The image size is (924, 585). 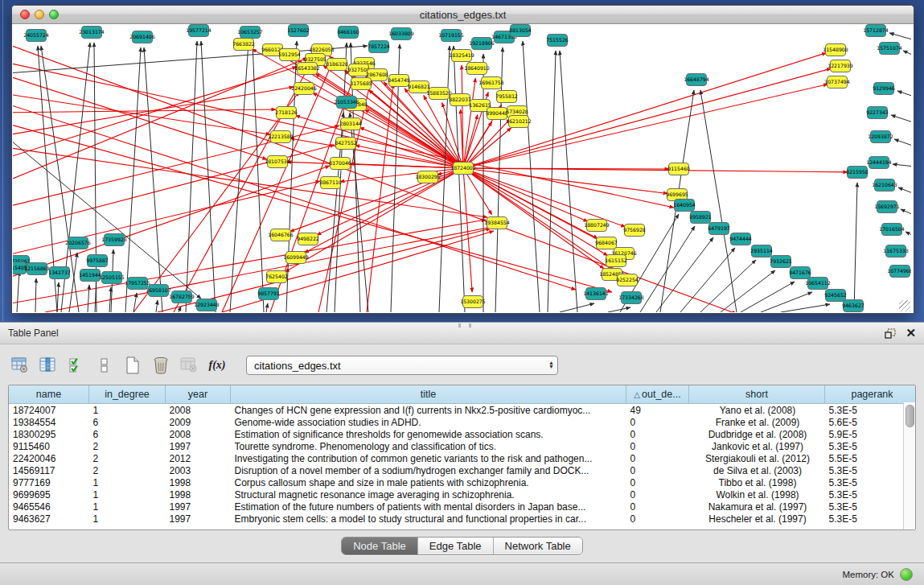 I want to click on graph-node: 10654112, so click(x=818, y=283).